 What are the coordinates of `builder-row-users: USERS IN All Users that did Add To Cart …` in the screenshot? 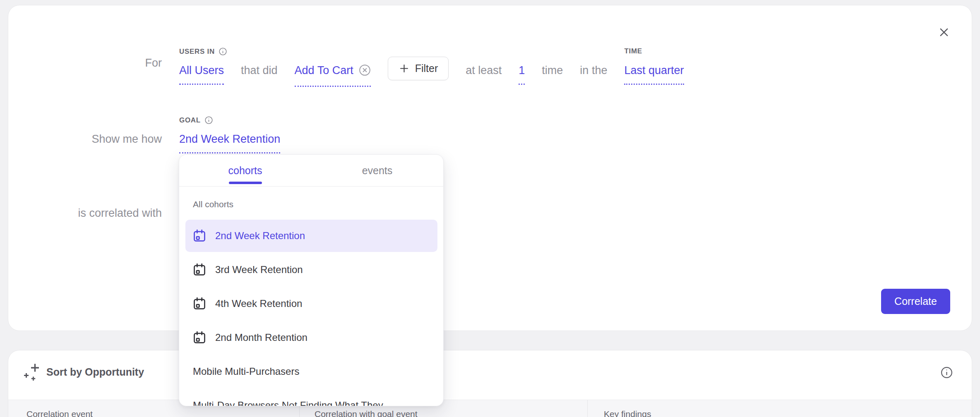 It's located at (432, 72).